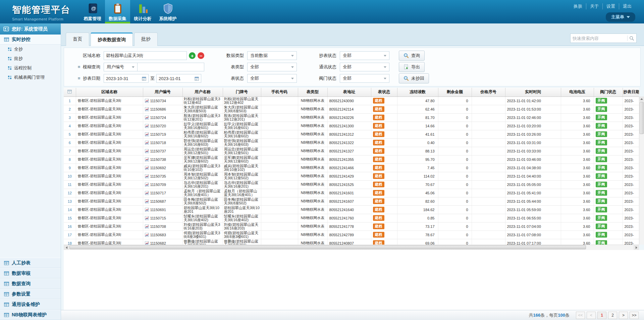 Image resolution: width=644 pixels, height=320 pixels. I want to click on table-row: 2曾都区-碧桂园翠山蓝天3街11150686朱大庆(碧桂园翠山蓝天3街8座503…, so click(352, 109).